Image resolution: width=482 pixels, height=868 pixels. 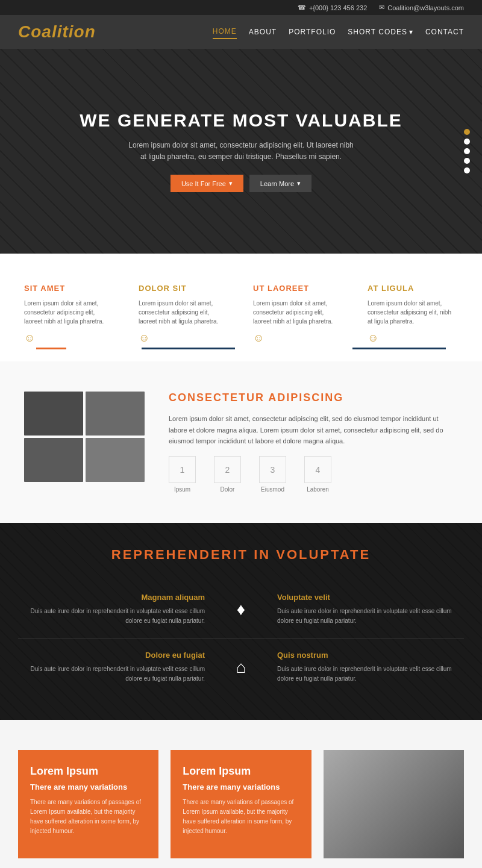 I want to click on feature-item-2: DOLOR SIT Lorem ipsum dolor sit amet, co…, so click(x=184, y=314).